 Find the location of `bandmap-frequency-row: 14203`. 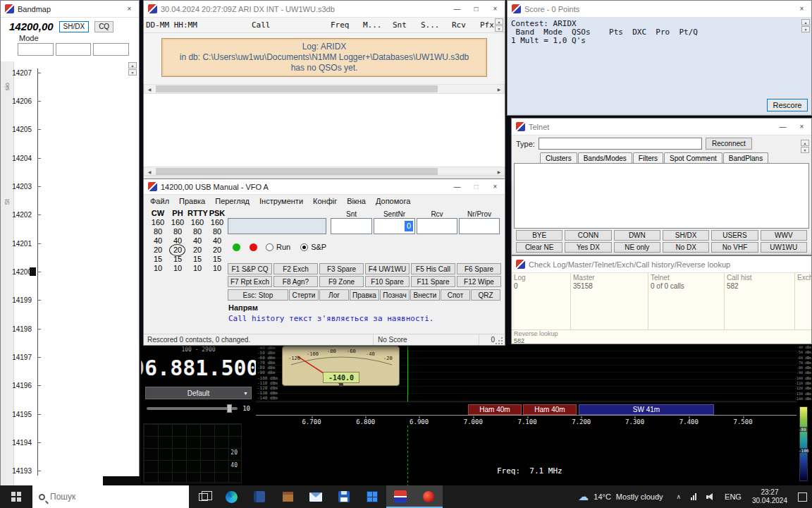

bandmap-frequency-row: 14203 is located at coordinates (70, 186).